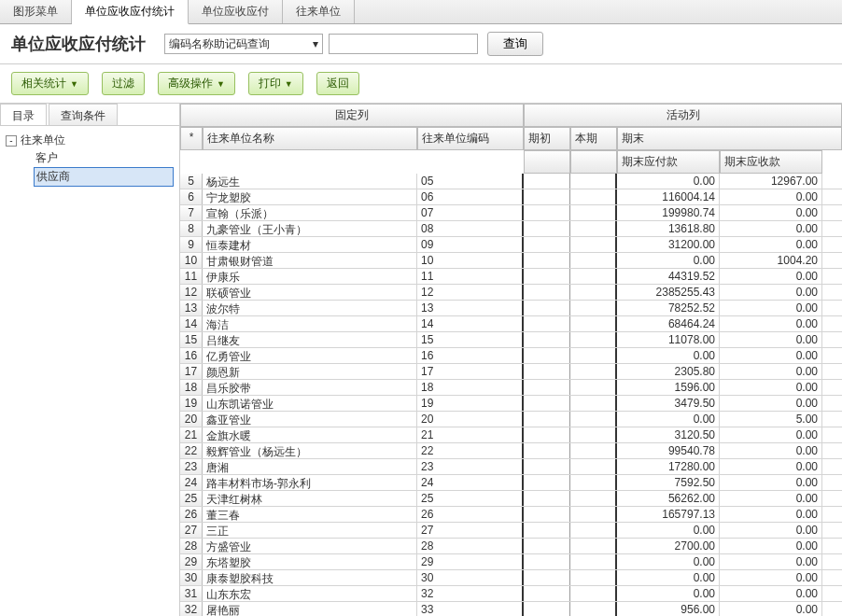 Image resolution: width=842 pixels, height=616 pixels. I want to click on top-tabs: 图形菜单 单位应收应付统计 单位应收应付 往来单位, so click(421, 12).